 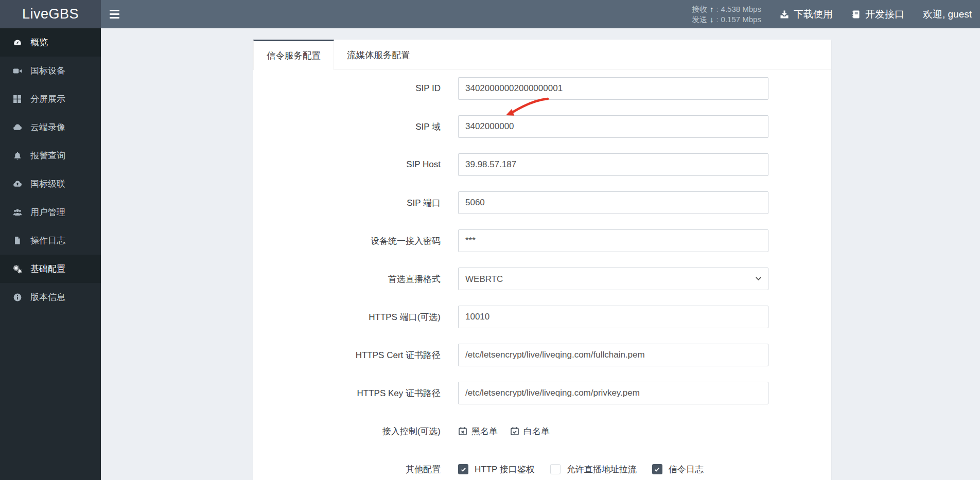 What do you see at coordinates (712, 9) in the screenshot?
I see `up-arrow-icon` at bounding box center [712, 9].